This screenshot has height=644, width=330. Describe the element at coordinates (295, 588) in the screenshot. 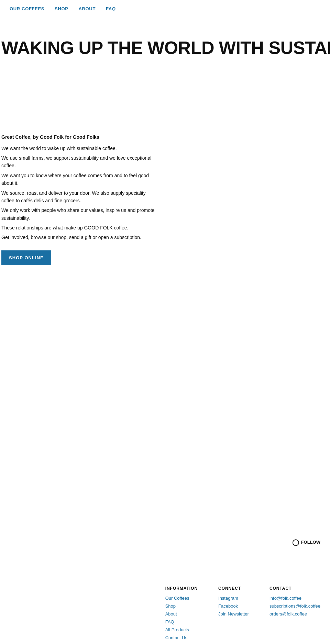

I see `footer-contact-heading: CONTACT` at that location.